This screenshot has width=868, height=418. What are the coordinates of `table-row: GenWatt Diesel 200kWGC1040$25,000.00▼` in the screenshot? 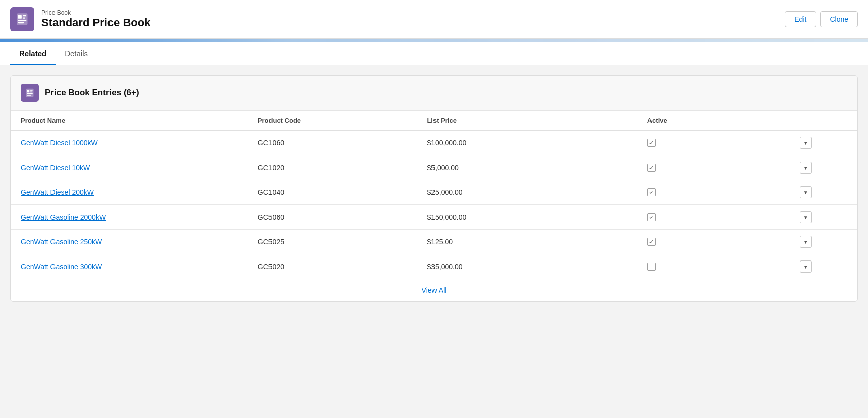 It's located at (434, 193).